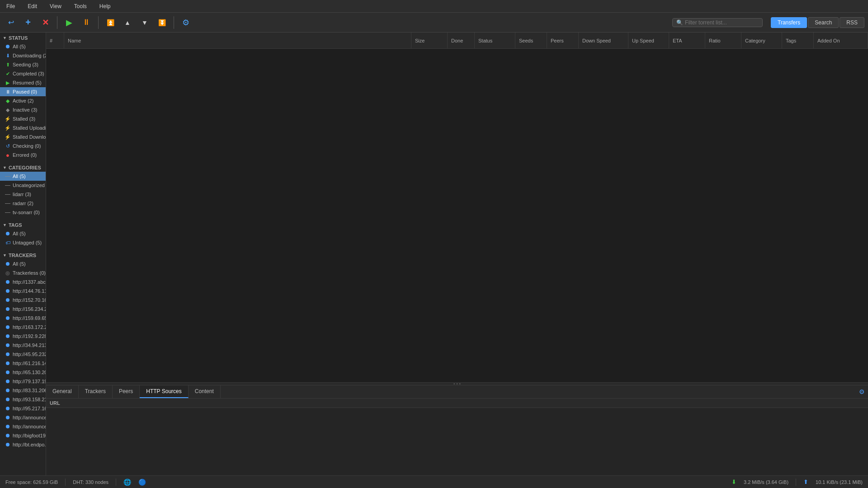 The width and height of the screenshot is (868, 488). I want to click on sidebar-item-tracker-12: http://79.137.19..., so click(23, 381).